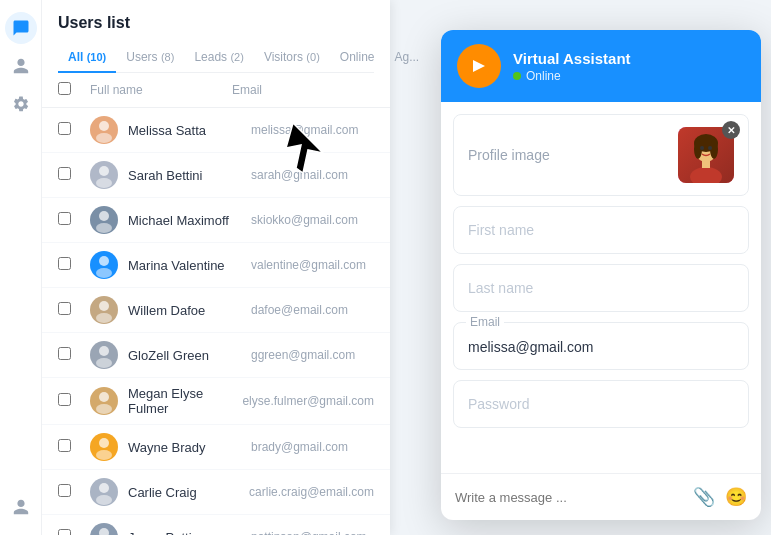 The image size is (771, 535). What do you see at coordinates (569, 498) in the screenshot?
I see `message-input` at bounding box center [569, 498].